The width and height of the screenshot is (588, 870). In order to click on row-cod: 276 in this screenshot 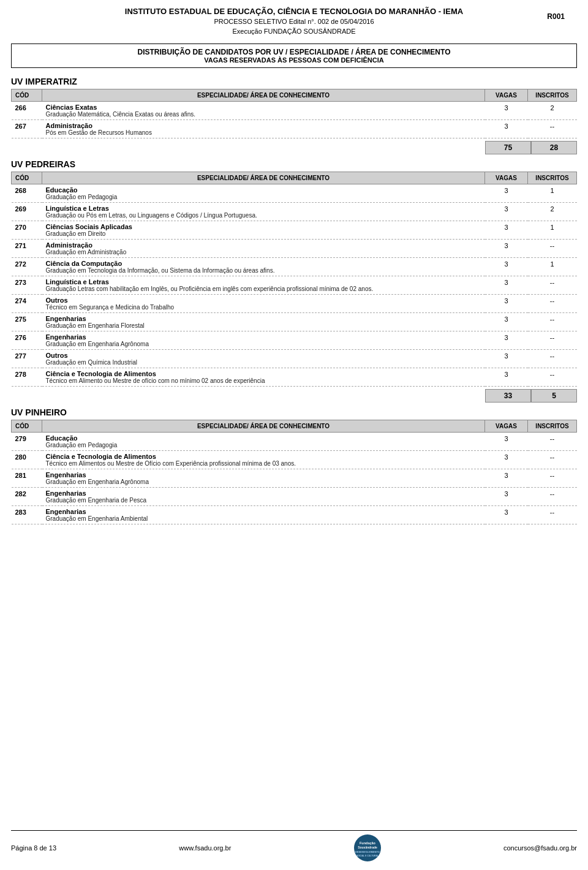, I will do `click(27, 340)`.